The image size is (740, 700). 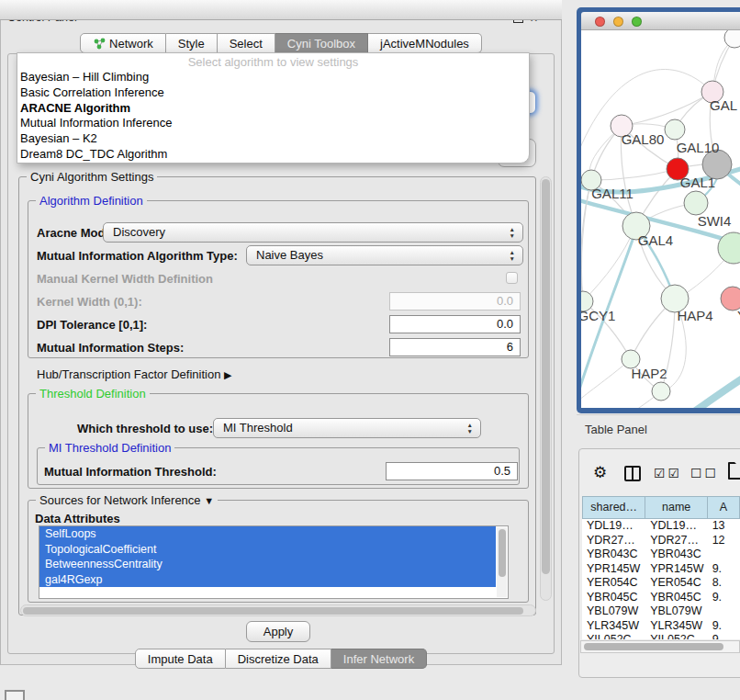 I want to click on gear-icon: ⚙, so click(x=600, y=472).